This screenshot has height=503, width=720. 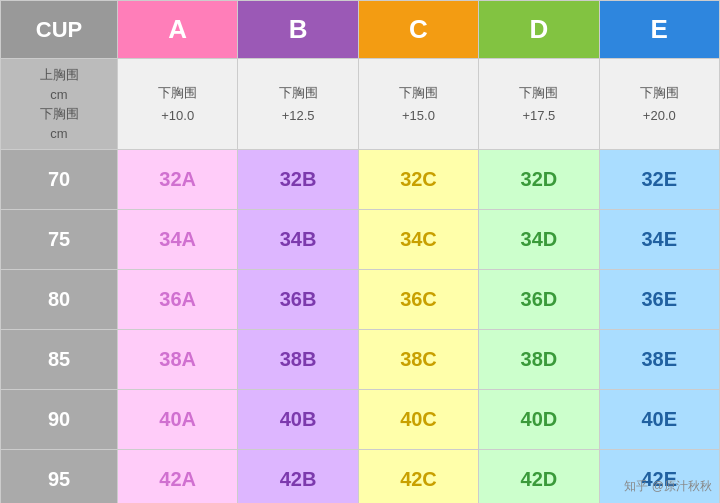 I want to click on size-cell: 32E, so click(x=659, y=180).